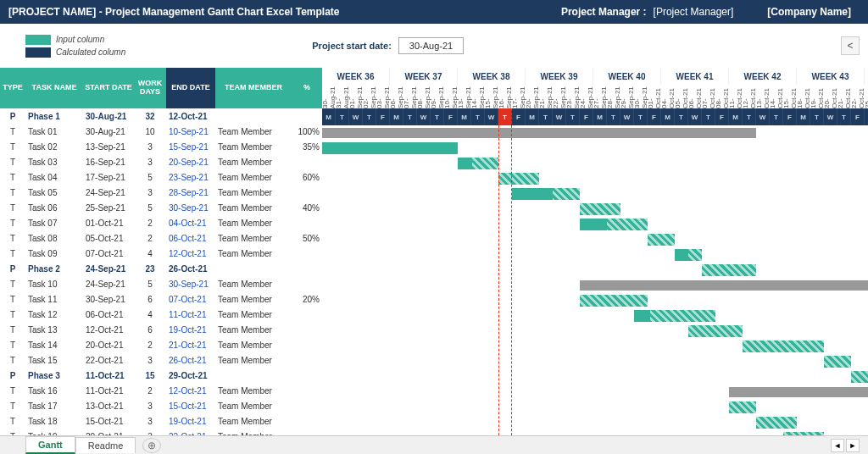  Describe the element at coordinates (108, 330) in the screenshot. I see `cell-start: 12-Oct-21` at that location.